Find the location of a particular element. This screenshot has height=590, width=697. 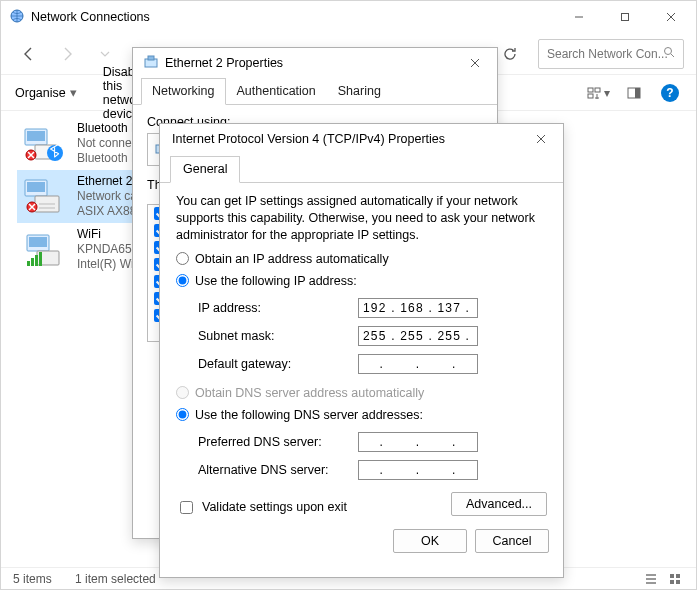

minimize-button is located at coordinates (579, 17).